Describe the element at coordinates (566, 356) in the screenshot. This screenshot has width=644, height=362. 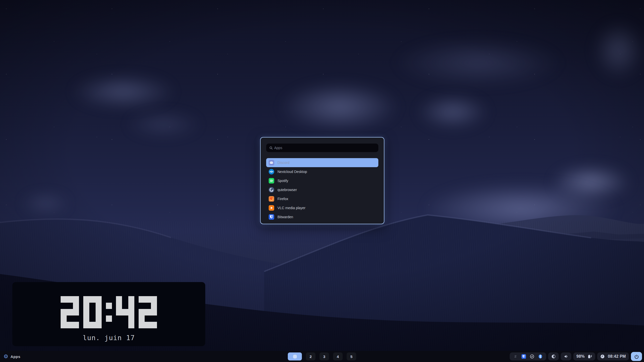
I see `volume-pill` at that location.